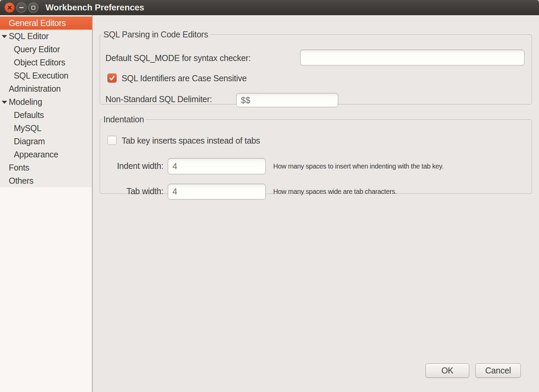  What do you see at coordinates (46, 142) in the screenshot?
I see `sidebar-item-diagram: Diagram` at bounding box center [46, 142].